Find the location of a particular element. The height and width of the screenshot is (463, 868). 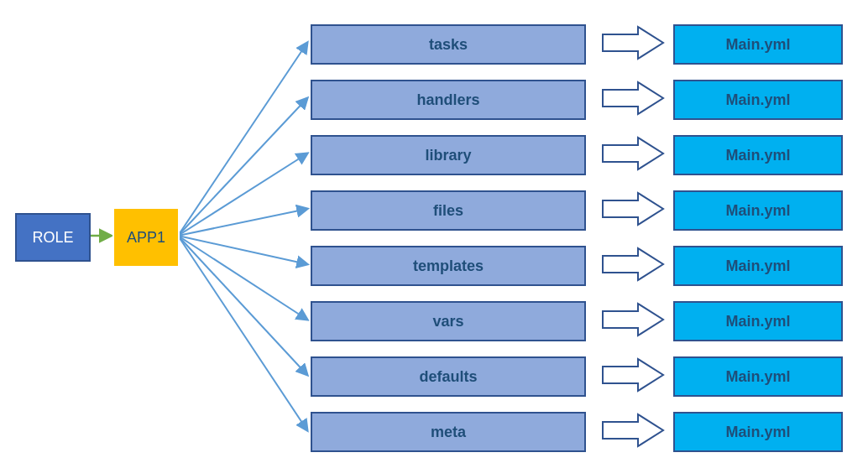

file-node-files: Main.yml is located at coordinates (758, 211).